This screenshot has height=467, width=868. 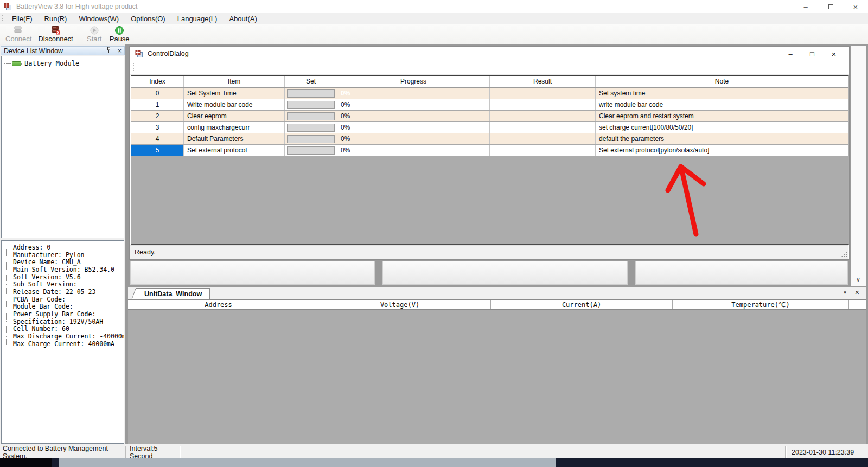 I want to click on device-info-item: PCBA Bar Code:, so click(x=63, y=299).